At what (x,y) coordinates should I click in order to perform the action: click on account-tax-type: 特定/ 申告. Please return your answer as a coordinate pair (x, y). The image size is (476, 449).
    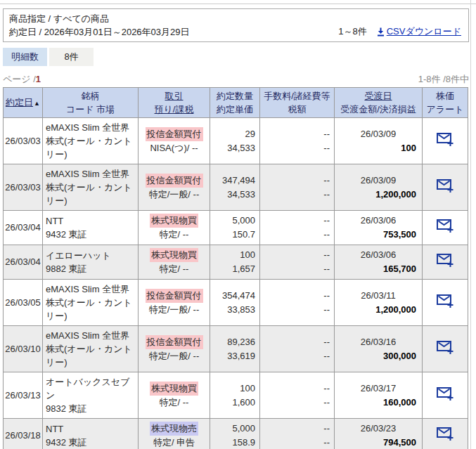
    Looking at the image, I should click on (174, 443).